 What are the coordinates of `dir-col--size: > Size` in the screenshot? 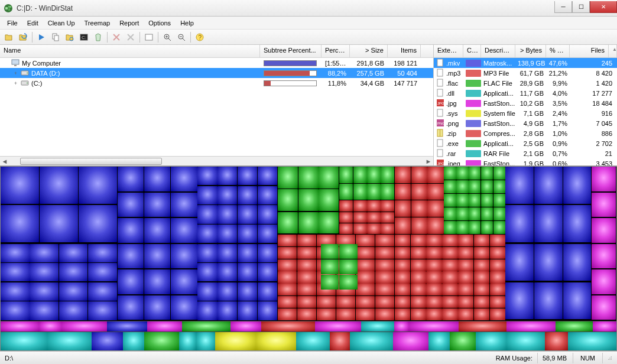 It's located at (369, 51).